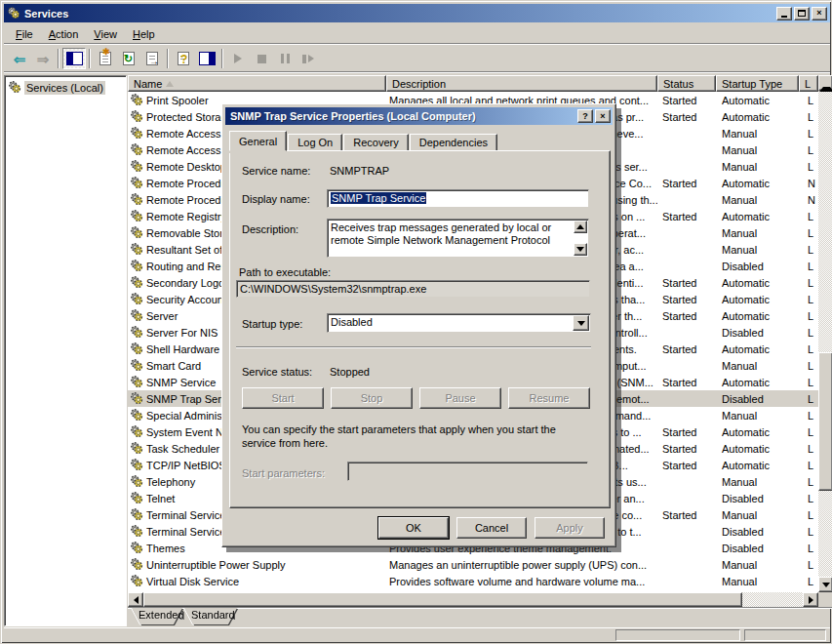  What do you see at coordinates (24, 34) in the screenshot?
I see `menu-item-file: File` at bounding box center [24, 34].